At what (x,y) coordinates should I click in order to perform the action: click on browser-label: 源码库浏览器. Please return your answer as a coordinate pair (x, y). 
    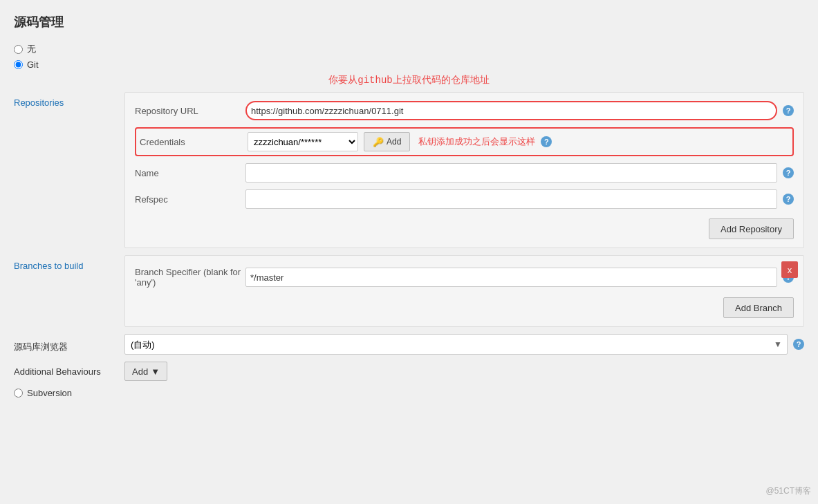
    Looking at the image, I should click on (69, 344).